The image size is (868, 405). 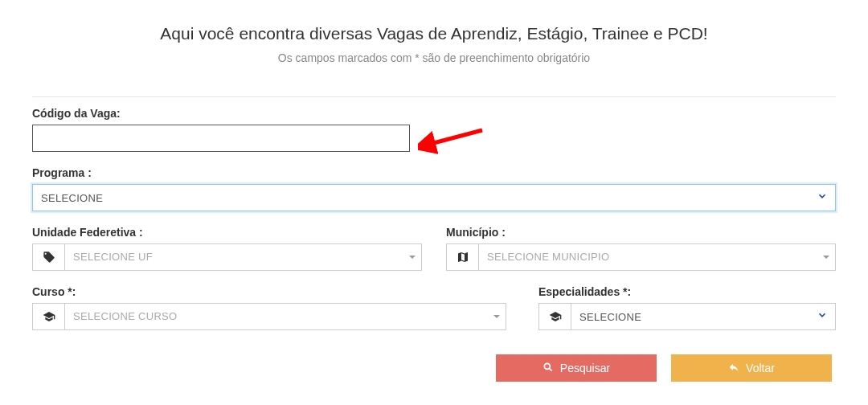 I want to click on municipio-label: Município :, so click(x=641, y=232).